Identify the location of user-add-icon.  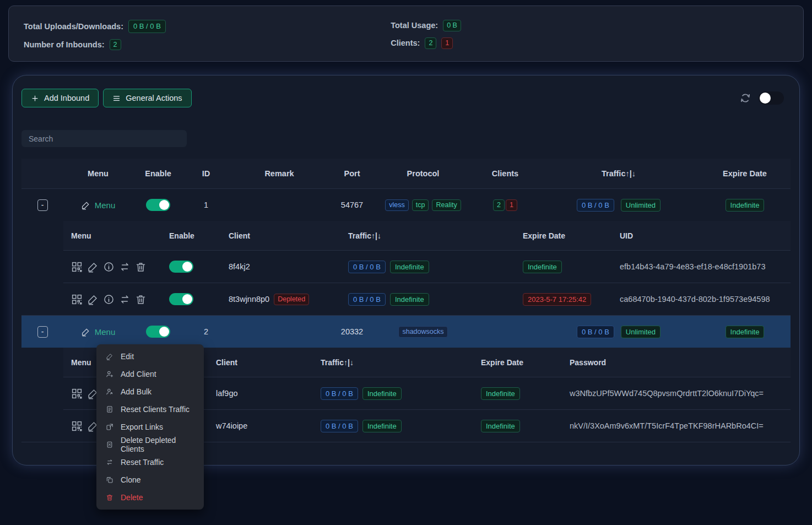
(110, 374).